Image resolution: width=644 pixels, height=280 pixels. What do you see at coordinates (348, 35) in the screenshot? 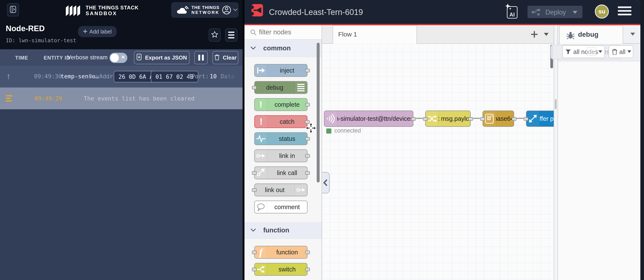
I see `flow-tab-label: Flow 1` at bounding box center [348, 35].